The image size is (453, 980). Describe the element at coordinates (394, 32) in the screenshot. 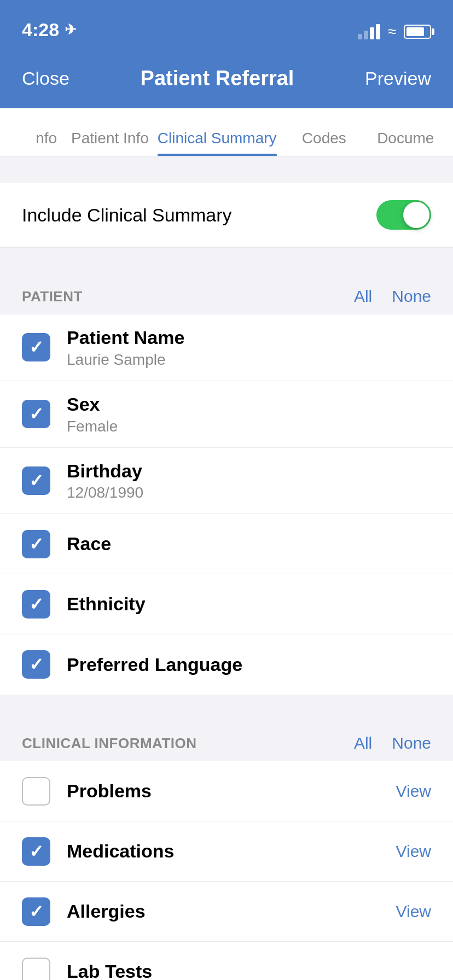

I see `status-icons: ≈` at that location.